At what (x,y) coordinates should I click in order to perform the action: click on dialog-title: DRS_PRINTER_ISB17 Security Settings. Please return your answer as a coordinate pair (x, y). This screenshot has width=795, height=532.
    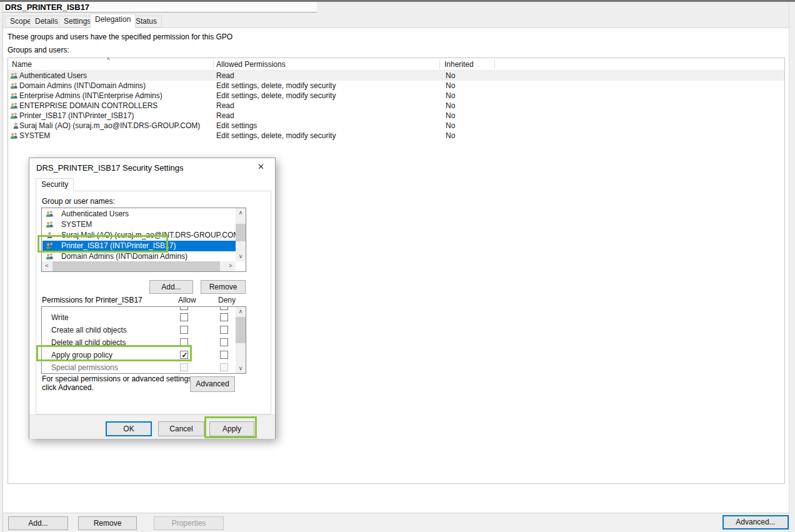
    Looking at the image, I should click on (110, 168).